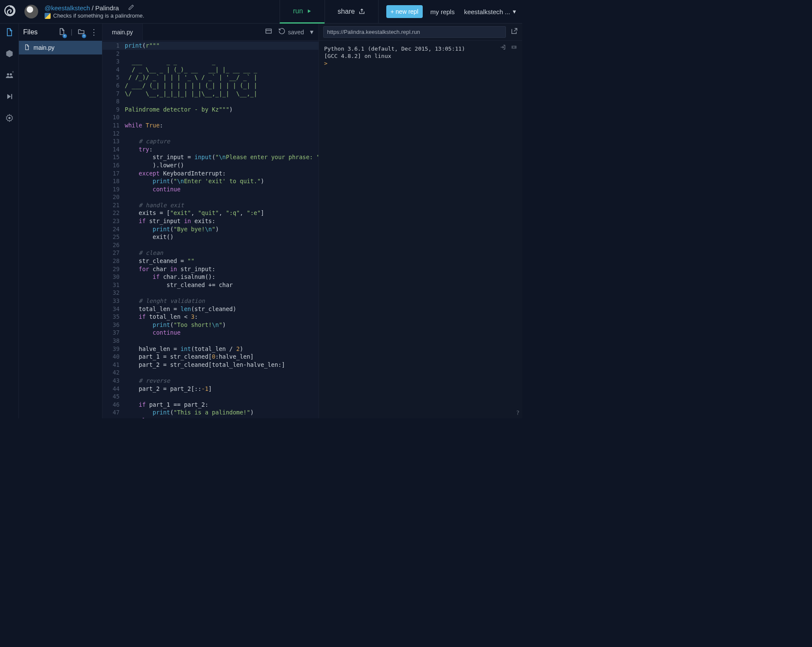 This screenshot has width=812, height=647. I want to click on user-menu-label: keestalkstech ..., so click(487, 12).